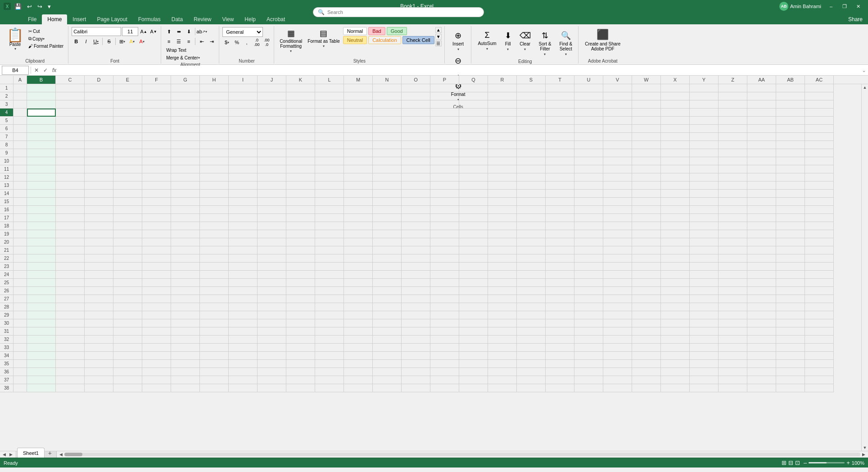 Image resolution: width=868 pixels, height=472 pixels. What do you see at coordinates (41, 356) in the screenshot?
I see `cell-B34` at bounding box center [41, 356].